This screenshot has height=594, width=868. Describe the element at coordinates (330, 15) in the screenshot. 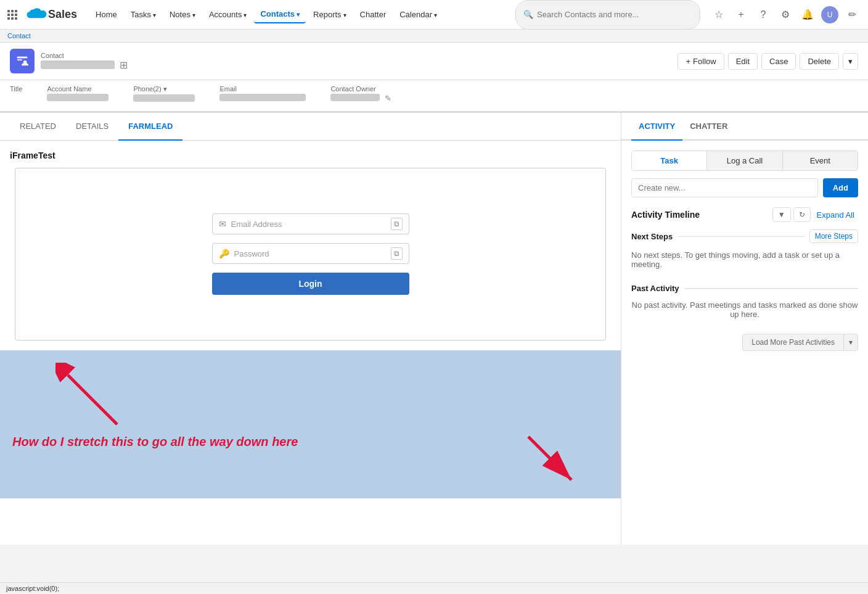

I see `nav-reports: Reports` at that location.